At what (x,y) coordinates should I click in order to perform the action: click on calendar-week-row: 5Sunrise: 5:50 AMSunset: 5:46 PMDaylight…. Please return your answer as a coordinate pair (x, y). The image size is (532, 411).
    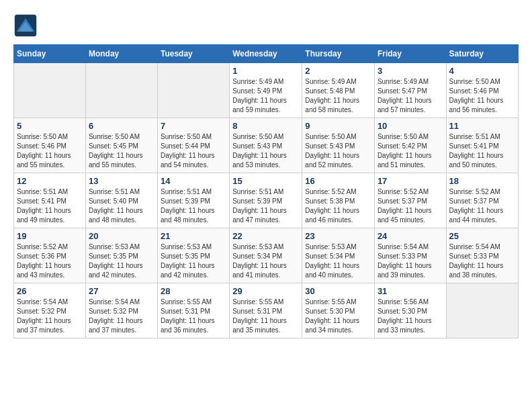
    Looking at the image, I should click on (266, 146).